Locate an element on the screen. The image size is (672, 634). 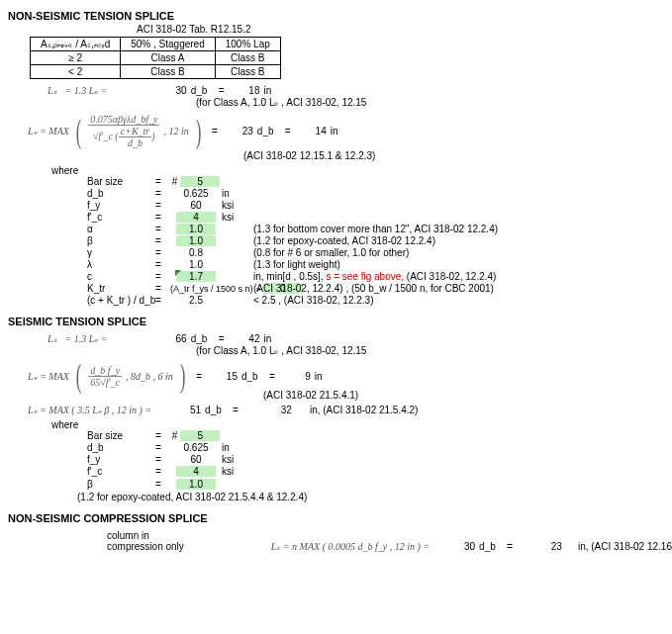
section3-title: NON-SEISMIC COMPRESSION SPLICE is located at coordinates (340, 518).